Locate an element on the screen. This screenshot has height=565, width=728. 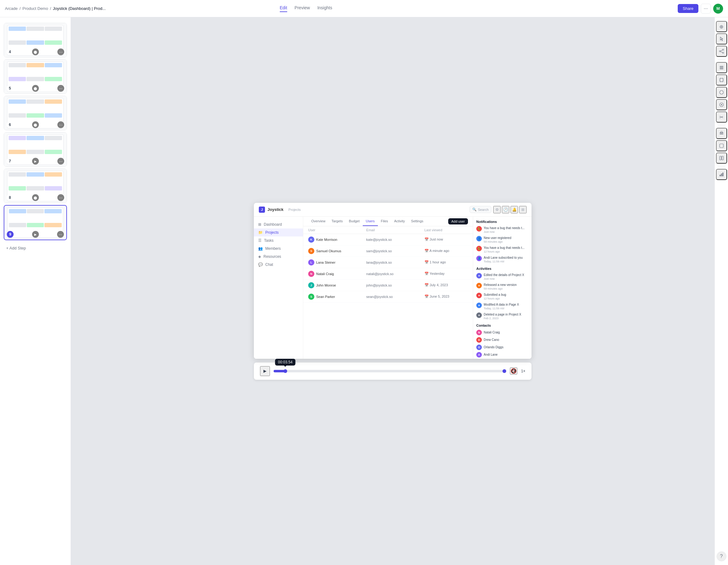
settings-icon-btn: ⚙ is located at coordinates (497, 209).